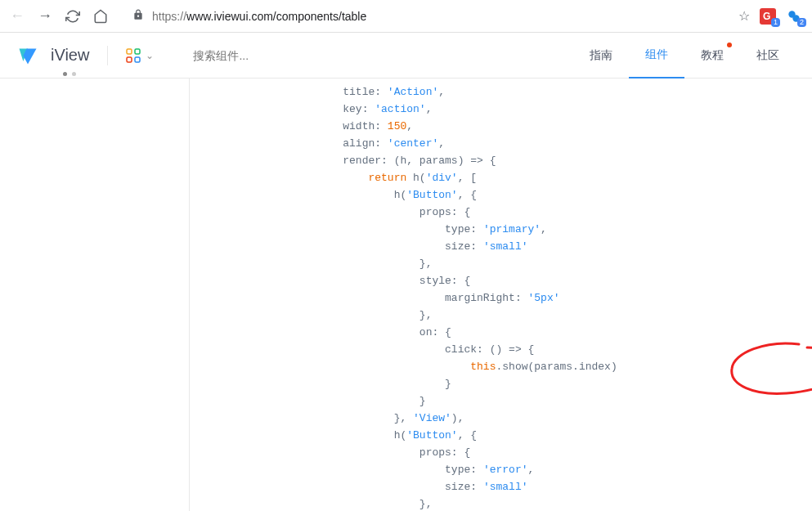 This screenshot has height=511, width=812. I want to click on apps-dropdown: ⌄, so click(140, 56).